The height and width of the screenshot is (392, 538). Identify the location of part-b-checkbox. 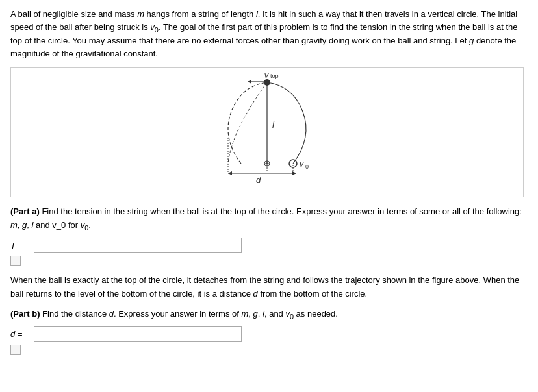
(16, 350).